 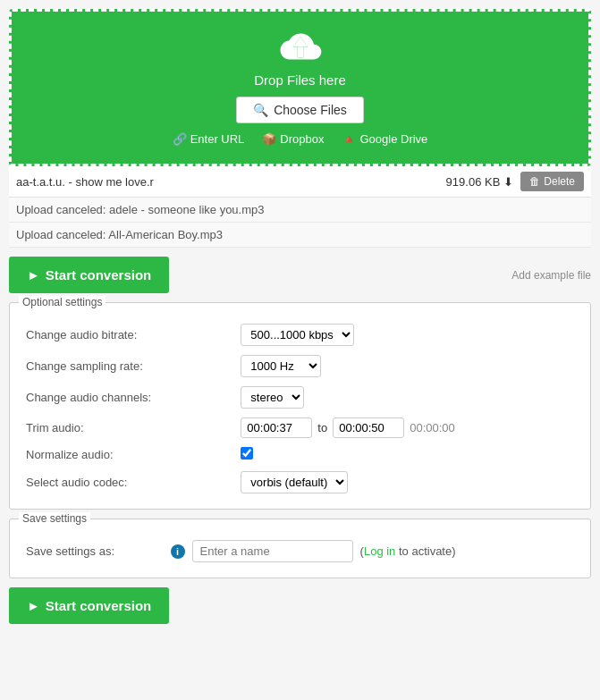 I want to click on delete-label: Delete, so click(x=560, y=181).